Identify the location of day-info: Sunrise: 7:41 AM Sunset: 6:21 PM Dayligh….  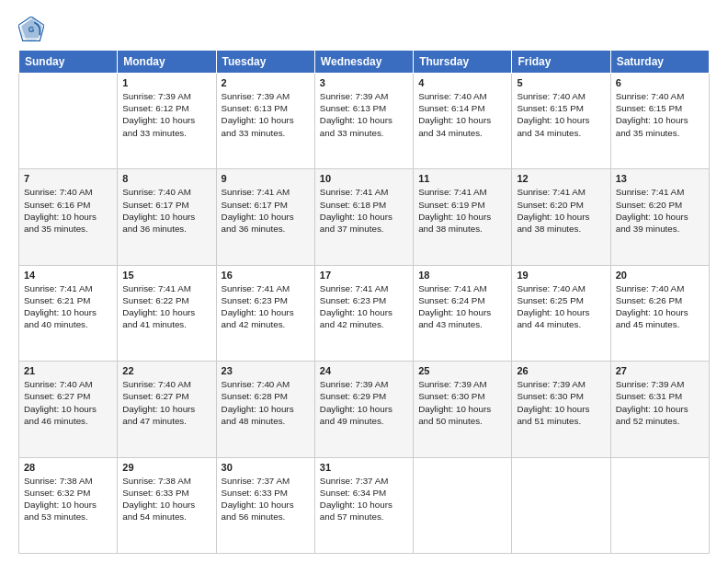
(68, 307).